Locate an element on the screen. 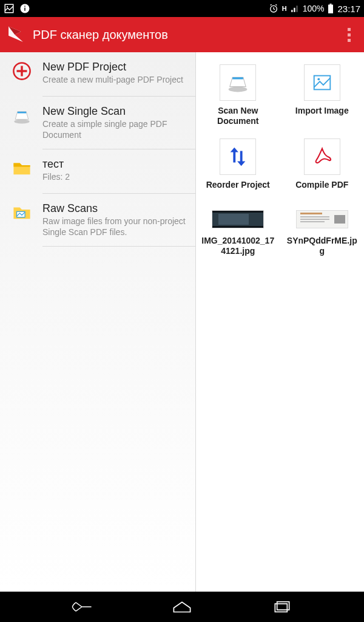 The width and height of the screenshot is (364, 622). list-item-new-single-scan: New Single Scan Create a simple single p… is located at coordinates (98, 123).